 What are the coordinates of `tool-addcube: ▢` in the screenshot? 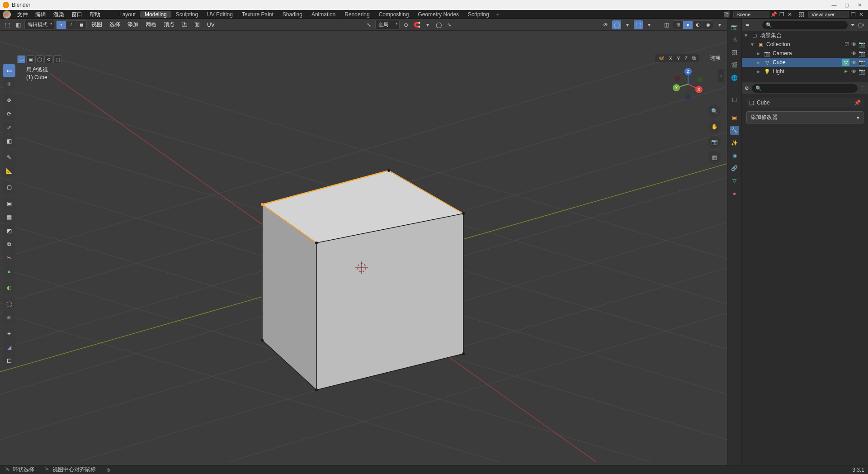 It's located at (9, 187).